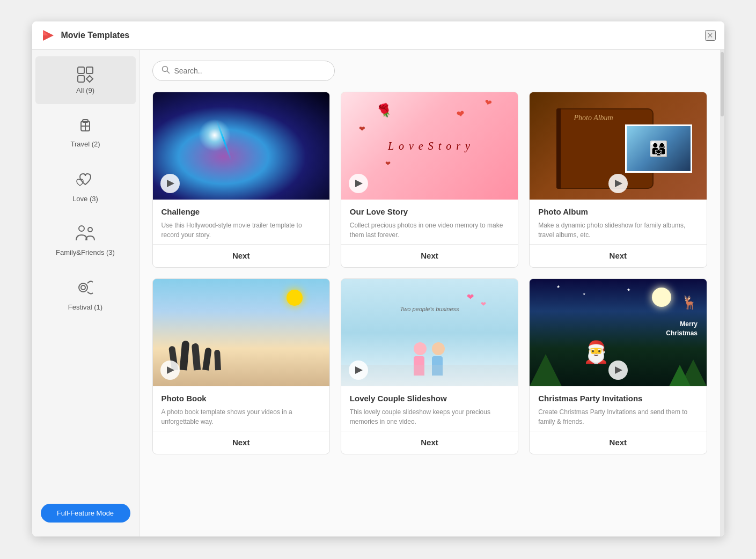 The height and width of the screenshot is (559, 756). I want to click on sidebar-love-label: Love (3), so click(85, 198).